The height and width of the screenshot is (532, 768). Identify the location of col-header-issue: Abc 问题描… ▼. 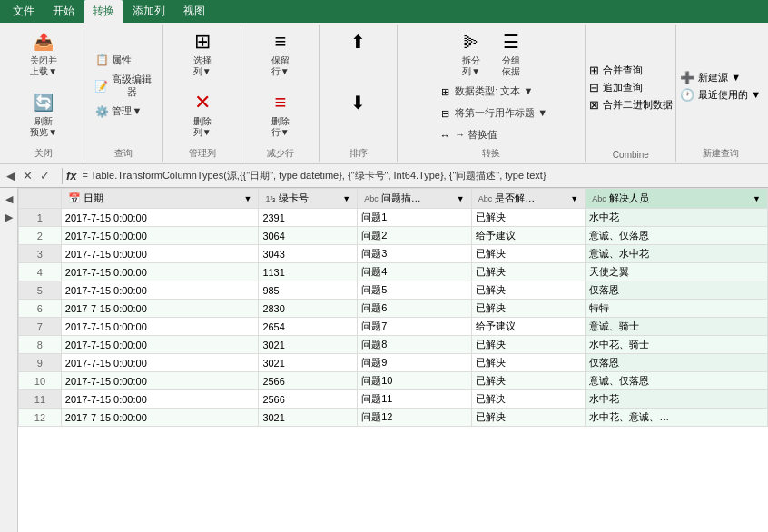
(415, 199).